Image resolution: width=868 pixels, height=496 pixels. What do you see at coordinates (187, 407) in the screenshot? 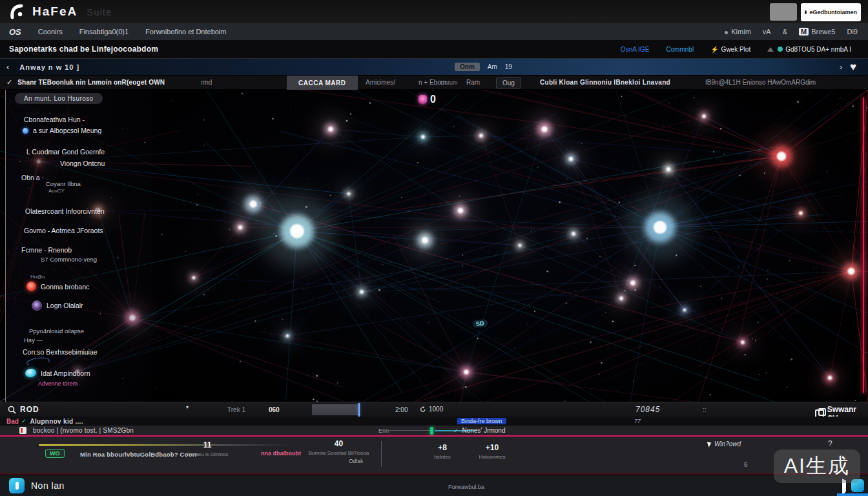
I see `timeline-marker: ▾` at bounding box center [187, 407].